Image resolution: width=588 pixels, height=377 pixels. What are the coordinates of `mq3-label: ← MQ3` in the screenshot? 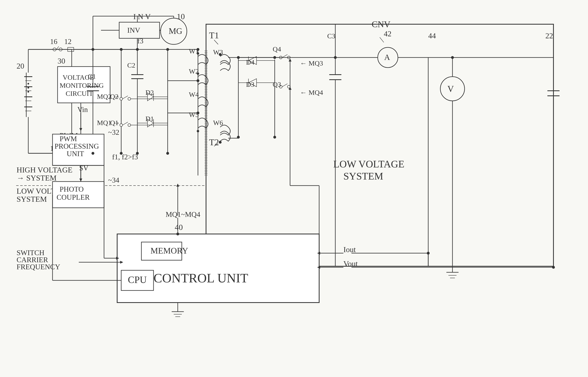 It's located at (312, 63).